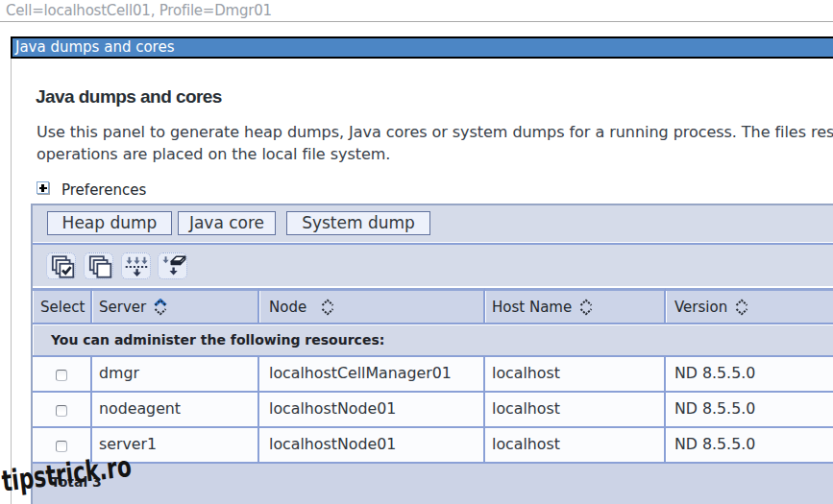 Image resolution: width=833 pixels, height=504 pixels. What do you see at coordinates (176, 306) in the screenshot?
I see `header-cell-server: Server` at bounding box center [176, 306].